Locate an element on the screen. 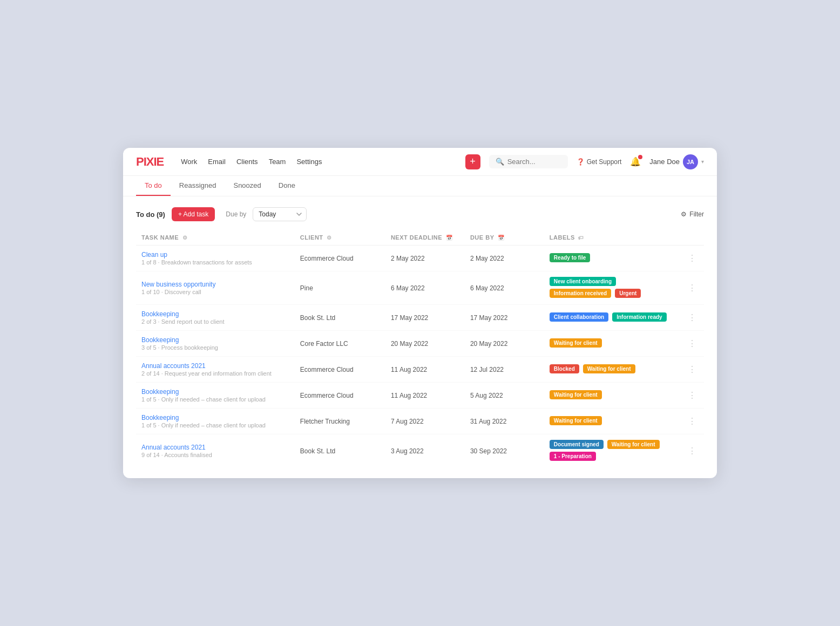 The height and width of the screenshot is (626, 840). task-sub: 3 of 5 · Process bookkeeping is located at coordinates (215, 348).